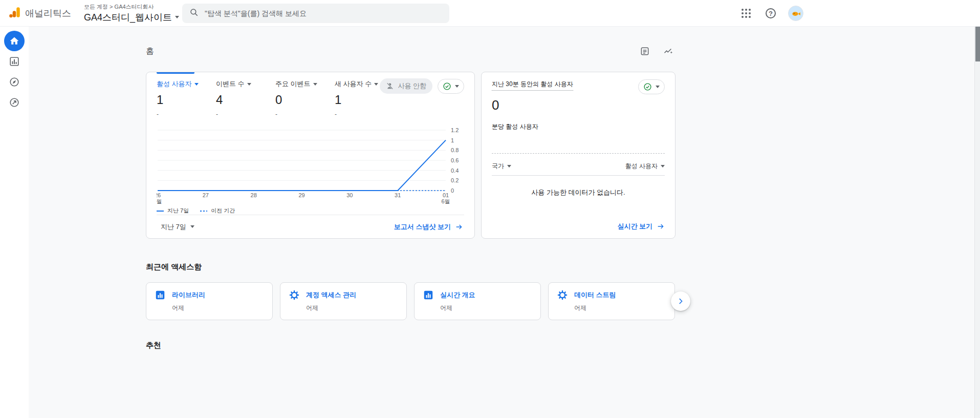  Describe the element at coordinates (254, 195) in the screenshot. I see `svg-text: 28` at that location.